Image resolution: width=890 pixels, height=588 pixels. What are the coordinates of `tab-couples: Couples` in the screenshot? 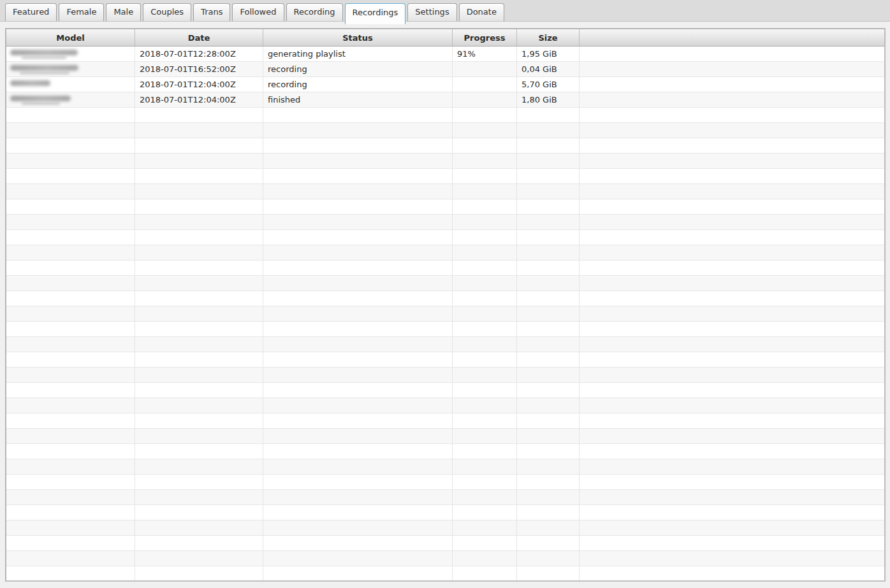 It's located at (167, 12).